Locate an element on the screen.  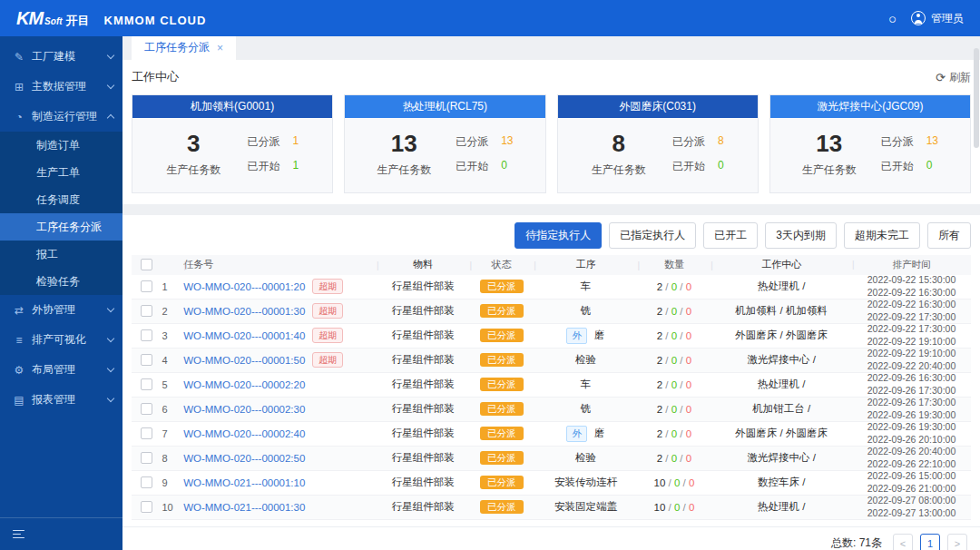
section-title-work-center: 工作中心 is located at coordinates (155, 77).